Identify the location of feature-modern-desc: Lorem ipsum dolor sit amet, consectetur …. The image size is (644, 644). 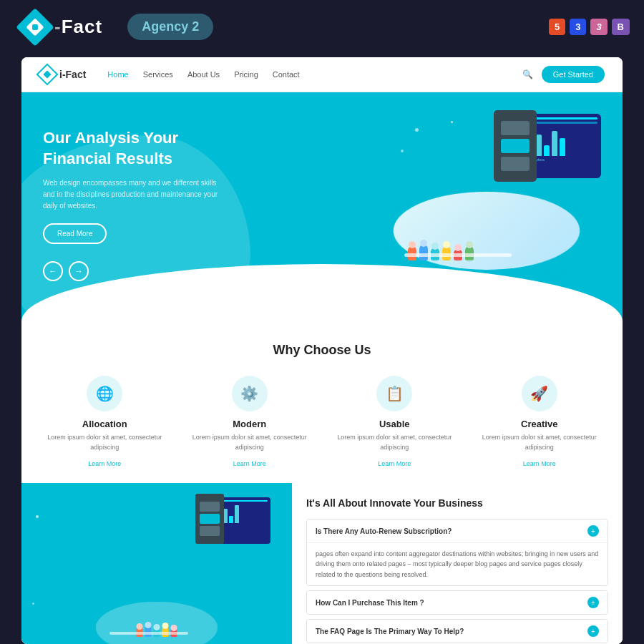
(250, 442).